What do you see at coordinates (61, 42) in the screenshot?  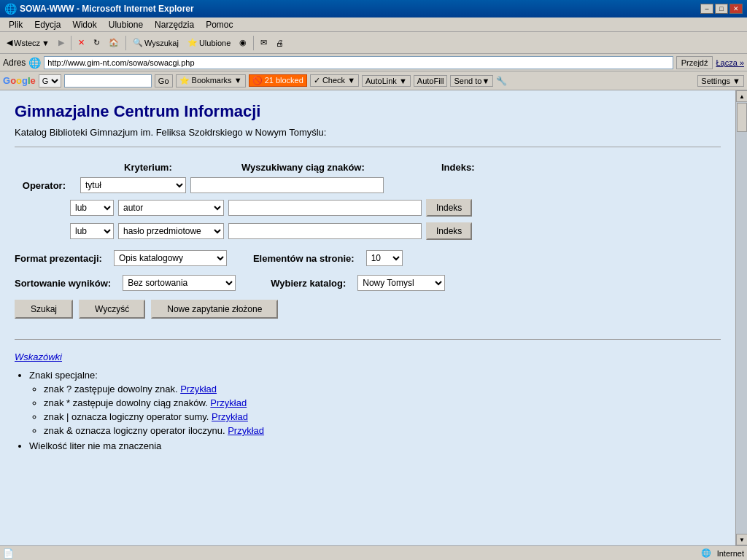 I see `forward-icon: ▶` at bounding box center [61, 42].